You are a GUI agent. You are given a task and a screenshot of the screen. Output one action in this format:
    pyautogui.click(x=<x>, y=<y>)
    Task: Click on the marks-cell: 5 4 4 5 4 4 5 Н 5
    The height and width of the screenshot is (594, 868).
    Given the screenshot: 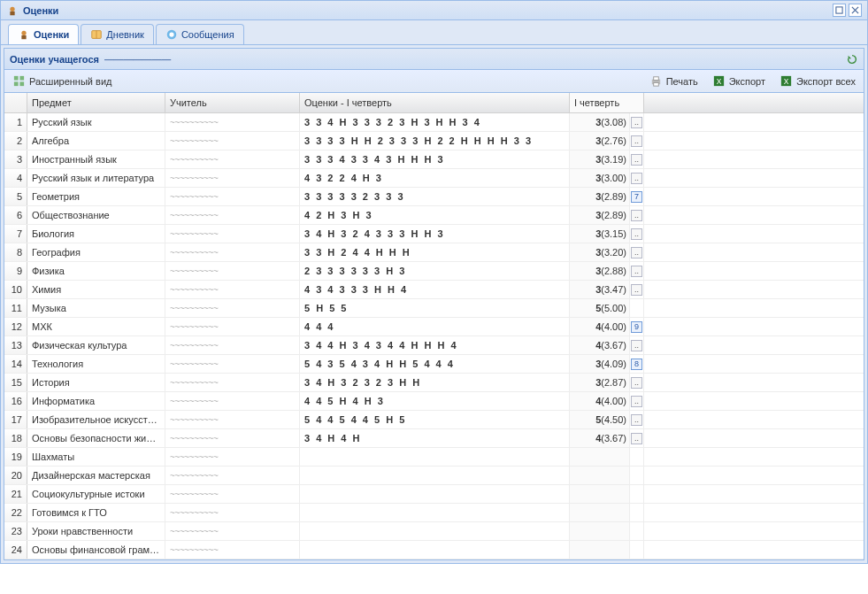 What is the action you would take?
    pyautogui.click(x=435, y=420)
    